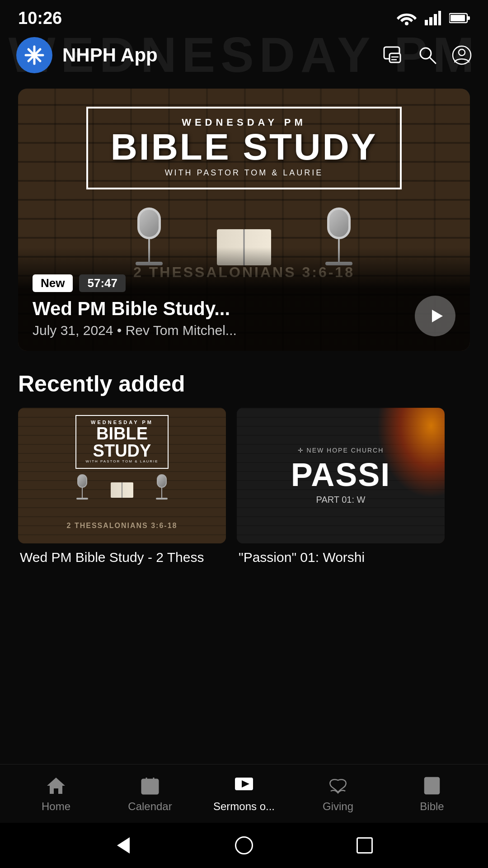 This screenshot has width=488, height=868. Describe the element at coordinates (432, 807) in the screenshot. I see `nav-label-bible: Bible` at that location.